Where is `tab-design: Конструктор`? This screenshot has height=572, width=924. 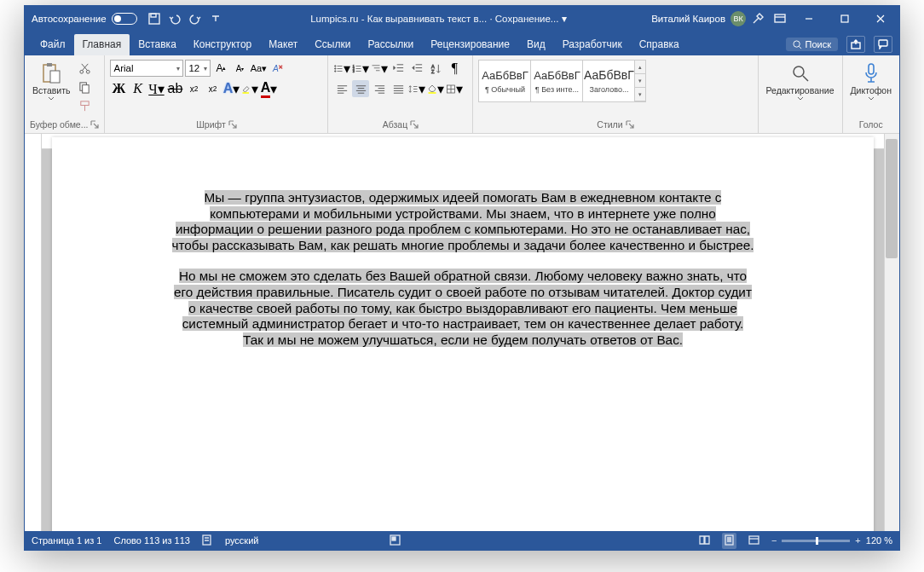
tab-design: Конструктор is located at coordinates (222, 44).